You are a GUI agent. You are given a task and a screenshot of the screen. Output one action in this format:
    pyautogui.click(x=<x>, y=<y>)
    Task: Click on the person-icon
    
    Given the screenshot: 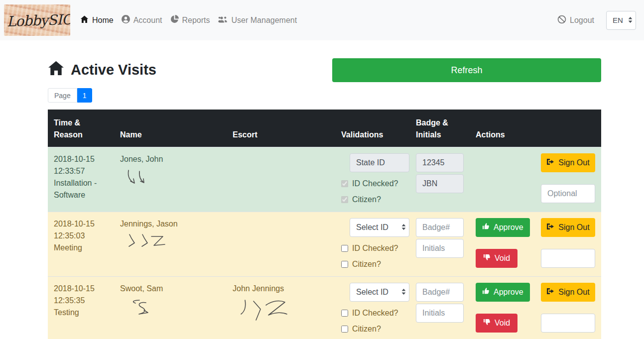 What is the action you would take?
    pyautogui.click(x=126, y=20)
    